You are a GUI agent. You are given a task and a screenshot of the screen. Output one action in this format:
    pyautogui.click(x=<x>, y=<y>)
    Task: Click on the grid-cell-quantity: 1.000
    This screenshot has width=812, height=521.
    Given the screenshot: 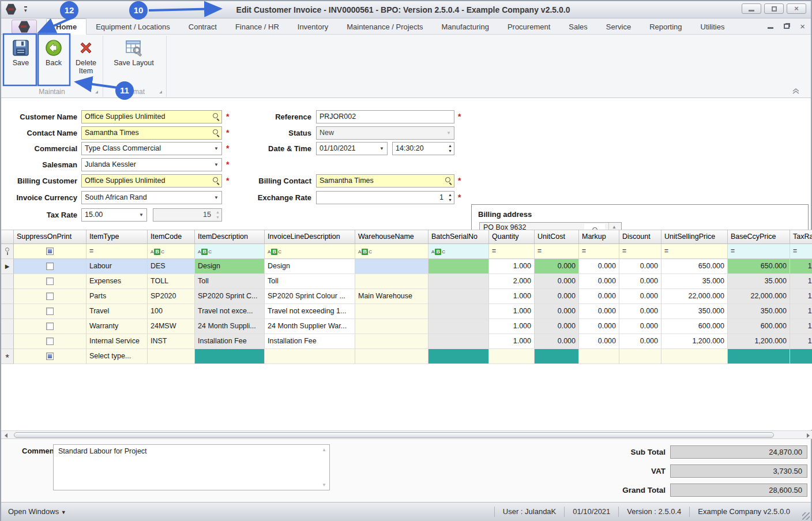 What is the action you would take?
    pyautogui.click(x=512, y=312)
    